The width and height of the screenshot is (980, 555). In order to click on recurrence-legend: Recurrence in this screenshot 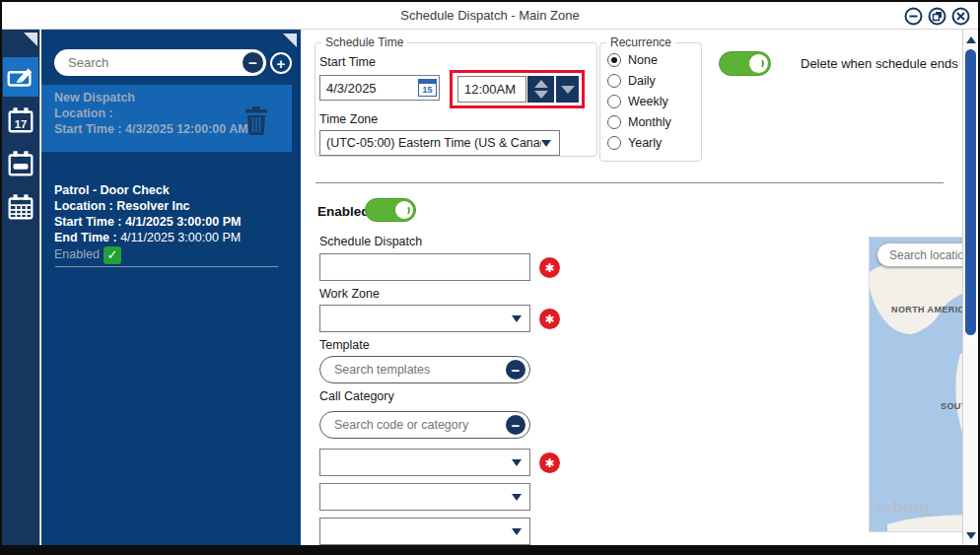, I will do `click(641, 42)`.